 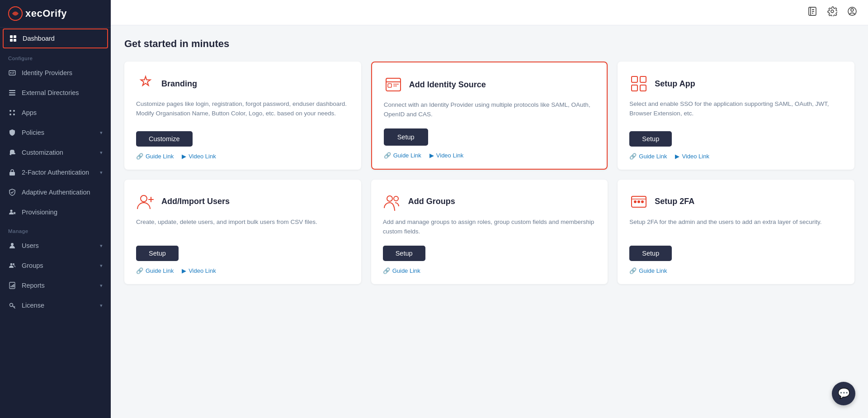 I want to click on card-desc: Add and manage groups to assign roles, g…, so click(x=490, y=227).